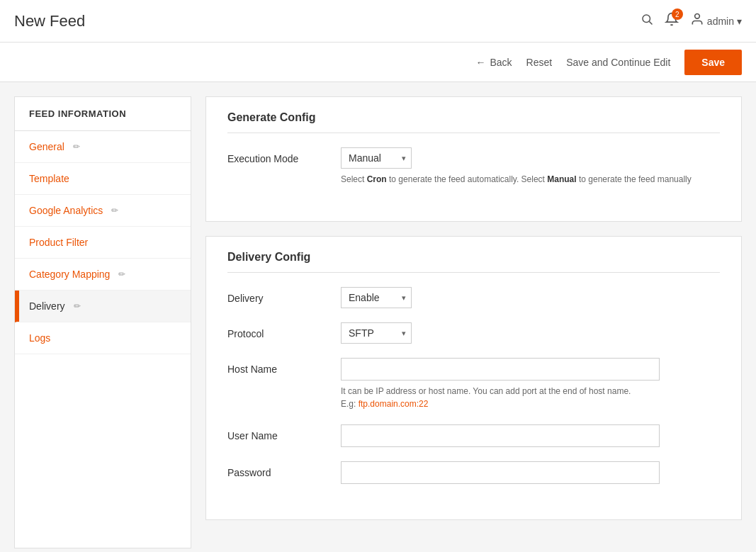  Describe the element at coordinates (480, 62) in the screenshot. I see `arrow-left-icon: ←` at that location.